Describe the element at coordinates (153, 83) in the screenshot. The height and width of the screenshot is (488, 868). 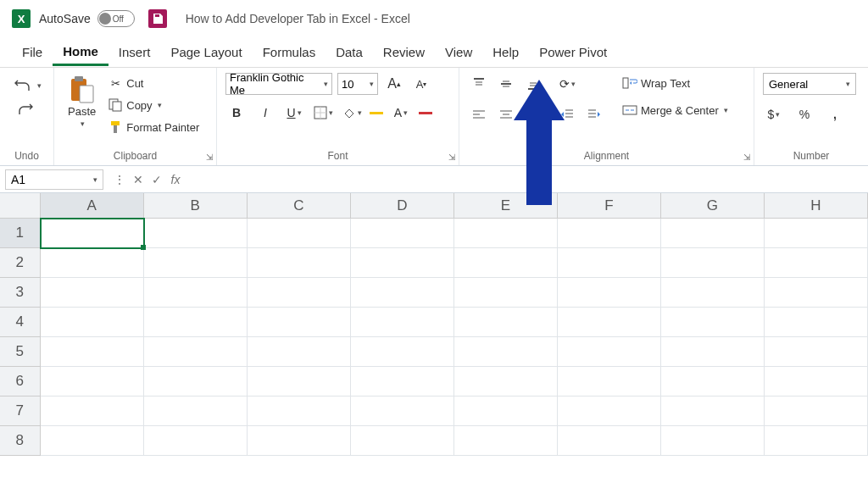
I see `cut-button: ✂ Cut` at that location.